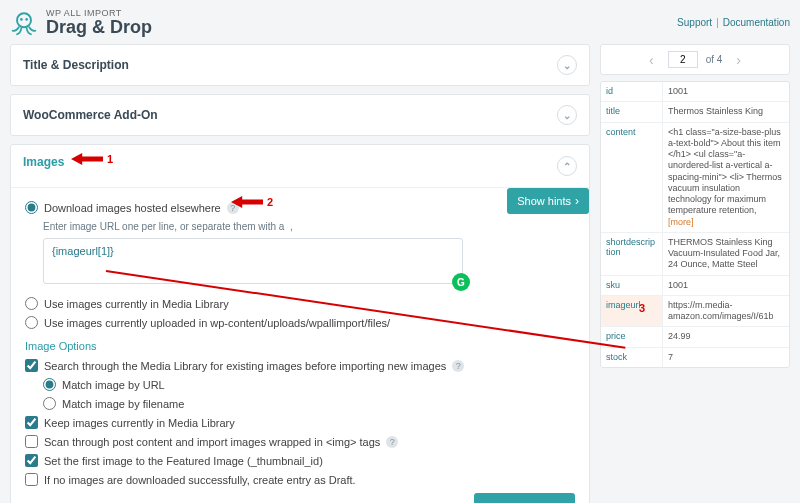 The width and height of the screenshot is (800, 503). What do you see at coordinates (90, 115) in the screenshot?
I see `panel-title: WooCommerce Add-On` at bounding box center [90, 115].